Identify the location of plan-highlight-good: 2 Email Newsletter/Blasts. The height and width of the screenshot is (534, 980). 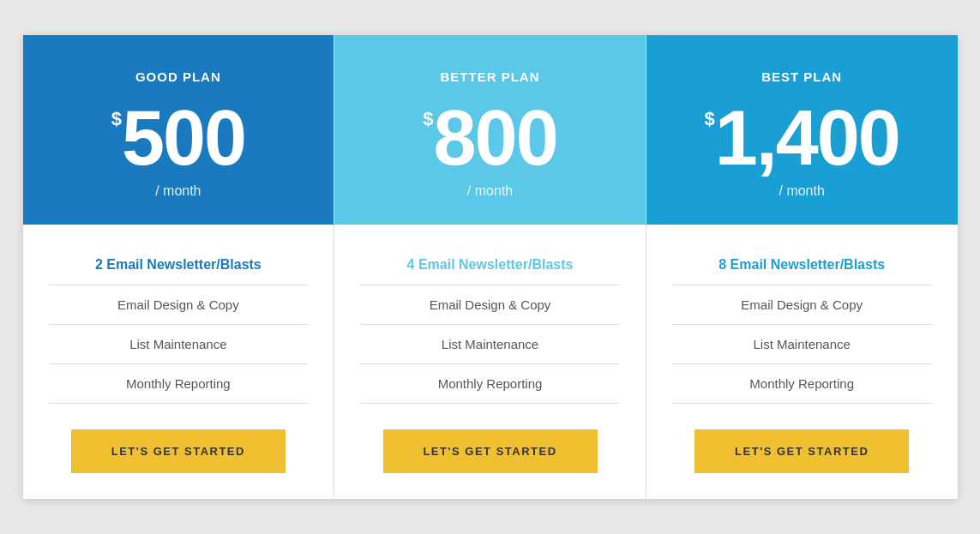
(178, 264).